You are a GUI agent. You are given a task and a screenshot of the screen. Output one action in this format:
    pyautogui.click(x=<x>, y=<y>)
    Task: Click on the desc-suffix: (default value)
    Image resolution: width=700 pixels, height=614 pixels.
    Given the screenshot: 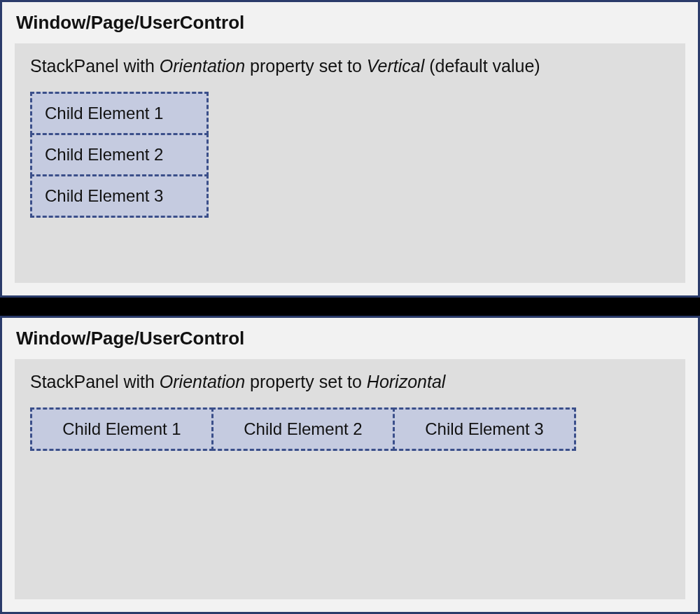 What is the action you would take?
    pyautogui.click(x=482, y=66)
    